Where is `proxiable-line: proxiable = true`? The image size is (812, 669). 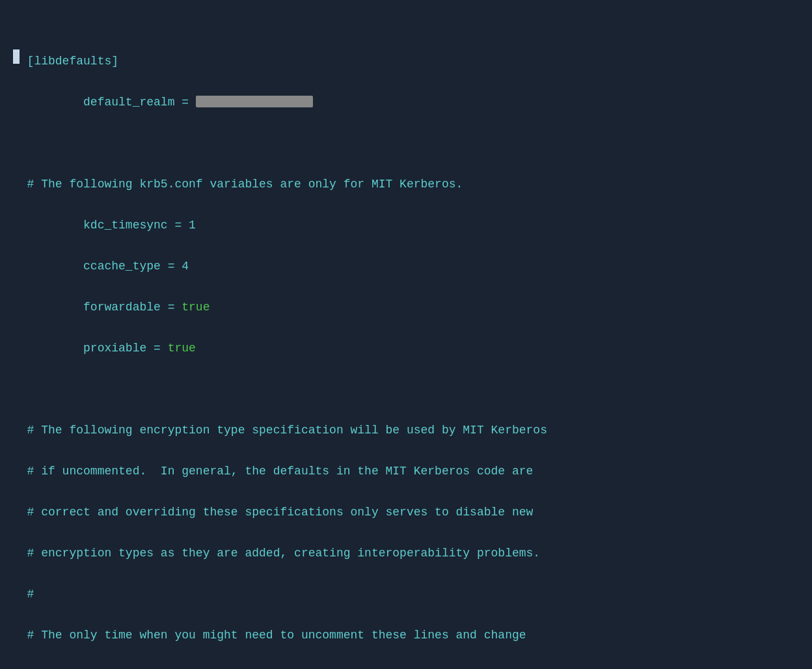
proxiable-line: proxiable = true is located at coordinates (112, 348).